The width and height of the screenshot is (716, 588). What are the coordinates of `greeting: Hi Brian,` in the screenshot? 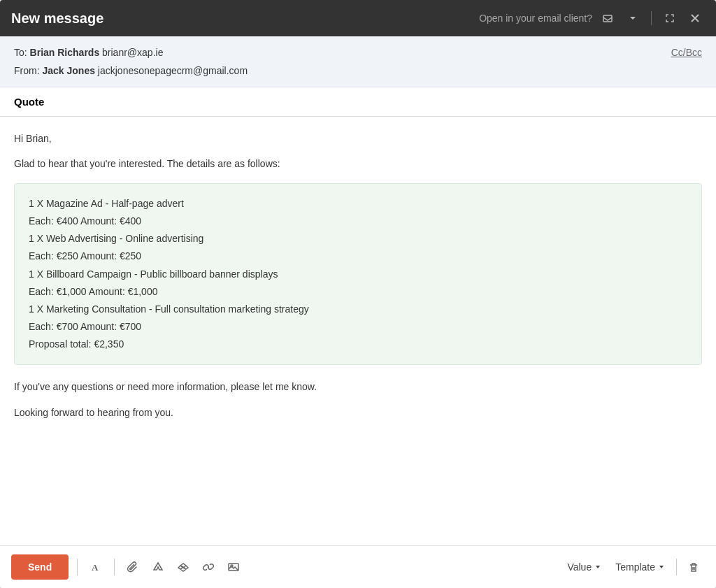 It's located at (358, 138).